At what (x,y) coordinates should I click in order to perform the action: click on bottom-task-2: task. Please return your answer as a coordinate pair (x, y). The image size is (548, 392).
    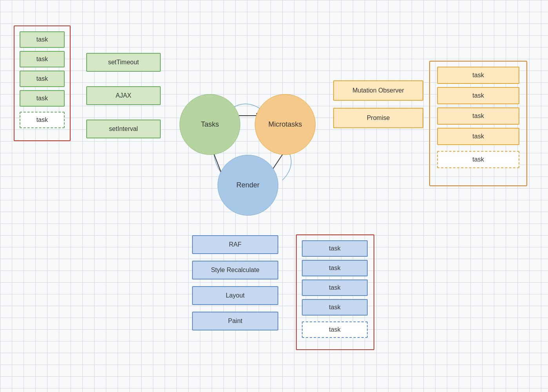
    Looking at the image, I should click on (335, 268).